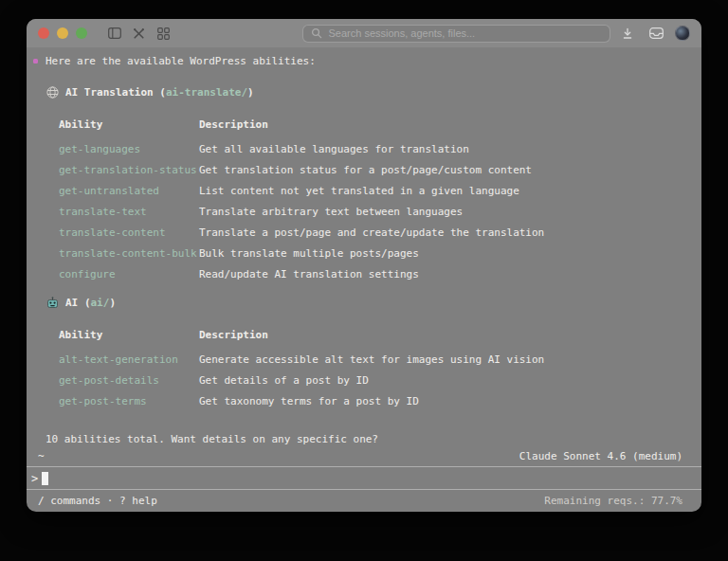 The height and width of the screenshot is (561, 728). I want to click on ability-name: get-post-terms, so click(129, 402).